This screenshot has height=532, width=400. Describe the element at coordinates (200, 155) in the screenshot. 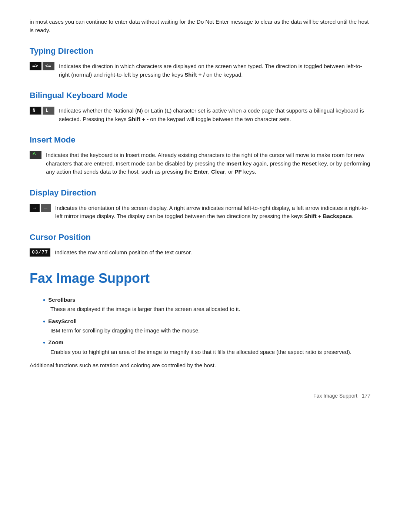

I see `insert-mode-section: Insert Mode ^ Indicates that the keyboar…` at that location.